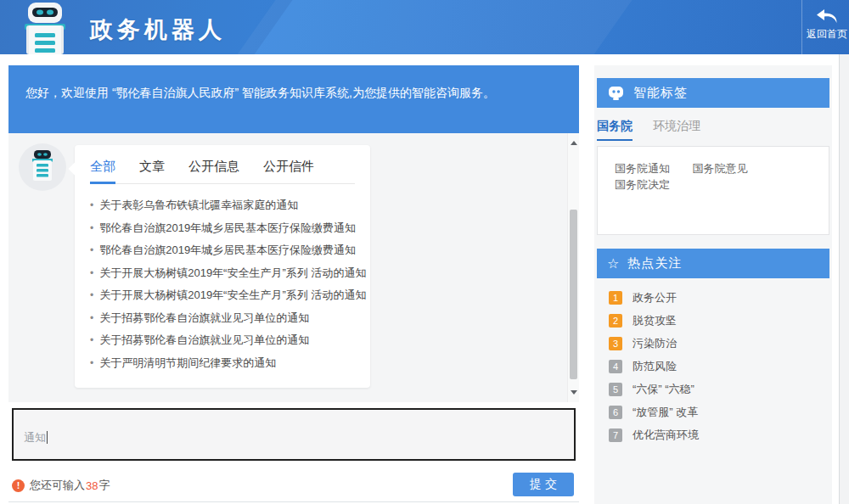 The width and height of the screenshot is (849, 504). Describe the element at coordinates (715, 412) in the screenshot. I see `hot-topic-item: 6 “放管服” 改革` at that location.